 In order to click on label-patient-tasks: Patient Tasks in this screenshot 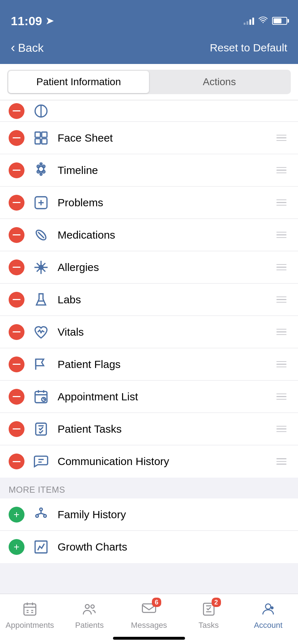, I will do `click(162, 429)`.